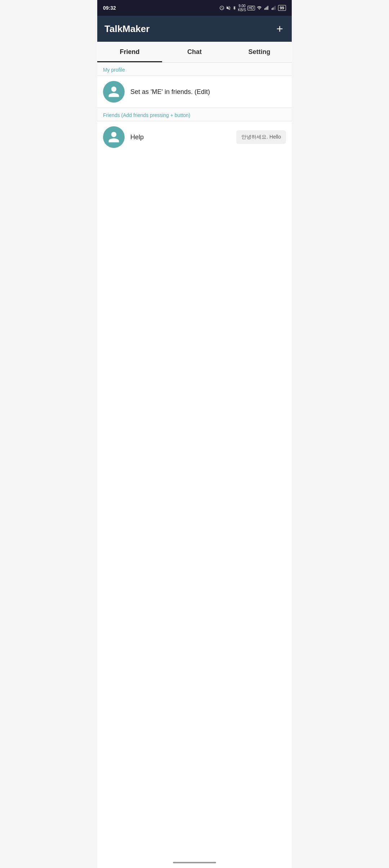 The image size is (389, 868). I want to click on battery-indicator: 99, so click(282, 8).